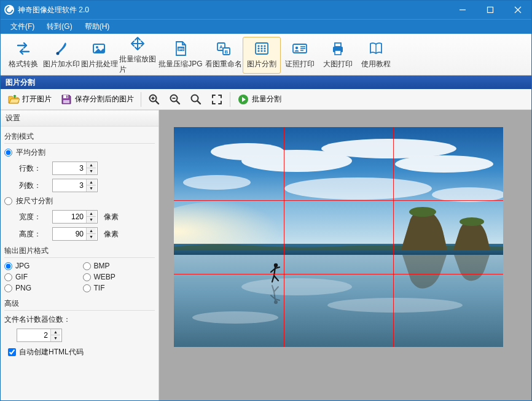 Image resolution: width=532 pixels, height=401 pixels. Describe the element at coordinates (266, 10) in the screenshot. I see `title-bar: 神奇图像处理软件 2.0` at that location.